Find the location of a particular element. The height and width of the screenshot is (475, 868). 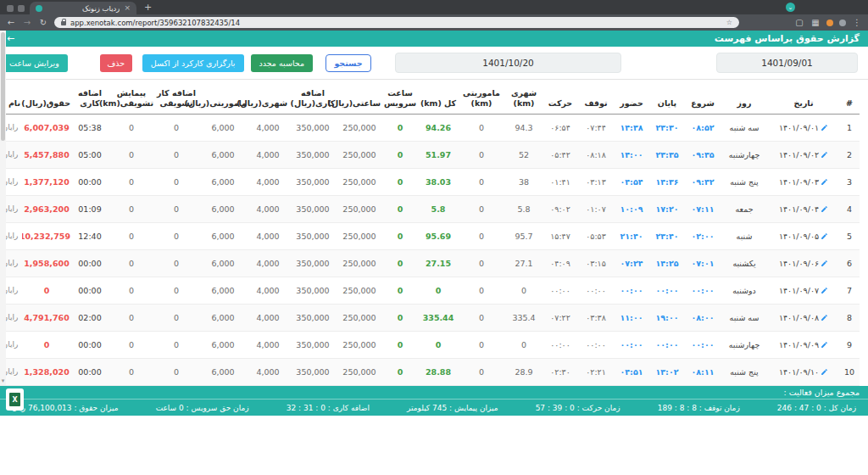

cell-tkm: 5.8 is located at coordinates (438, 210).